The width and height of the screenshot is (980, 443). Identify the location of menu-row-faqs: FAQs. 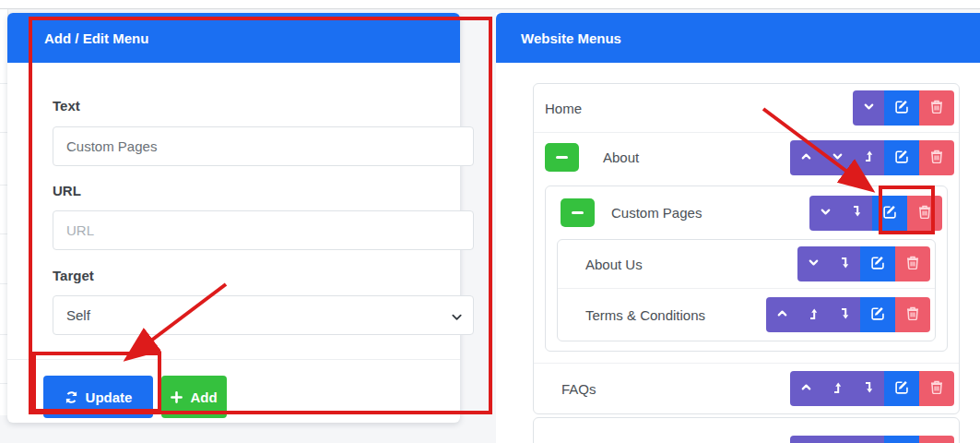
(747, 388).